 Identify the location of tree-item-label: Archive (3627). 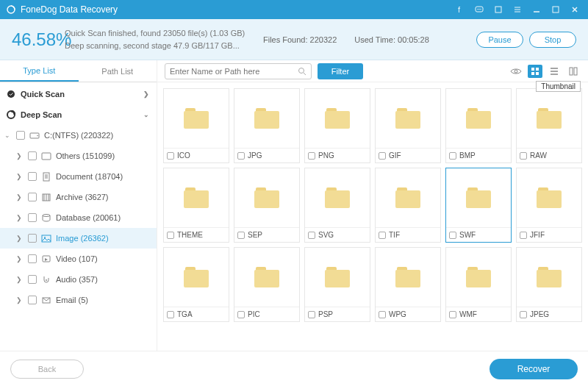
(103, 197).